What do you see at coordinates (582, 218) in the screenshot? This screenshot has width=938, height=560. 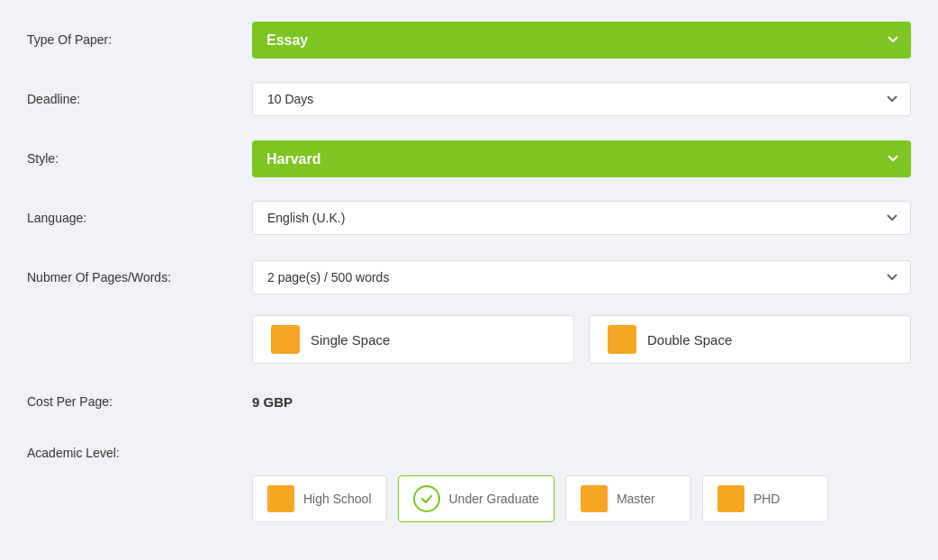 I see `language-control: English (U.K.) English (U.S.)` at bounding box center [582, 218].